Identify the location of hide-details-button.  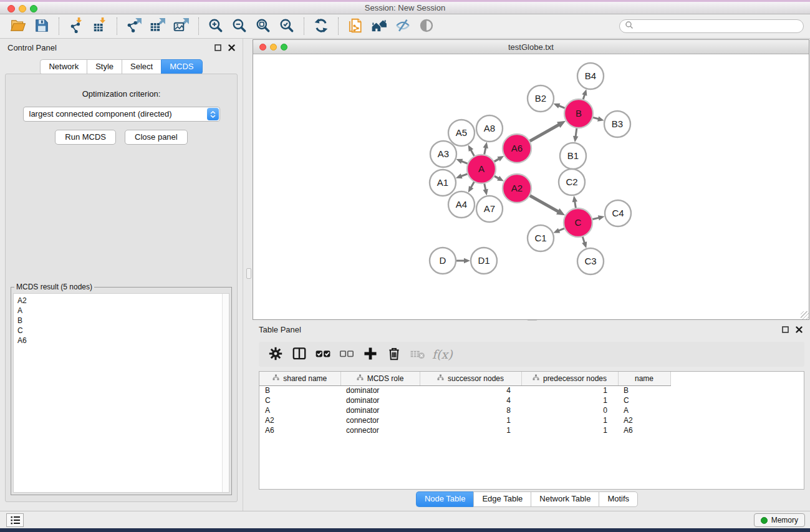
(403, 26).